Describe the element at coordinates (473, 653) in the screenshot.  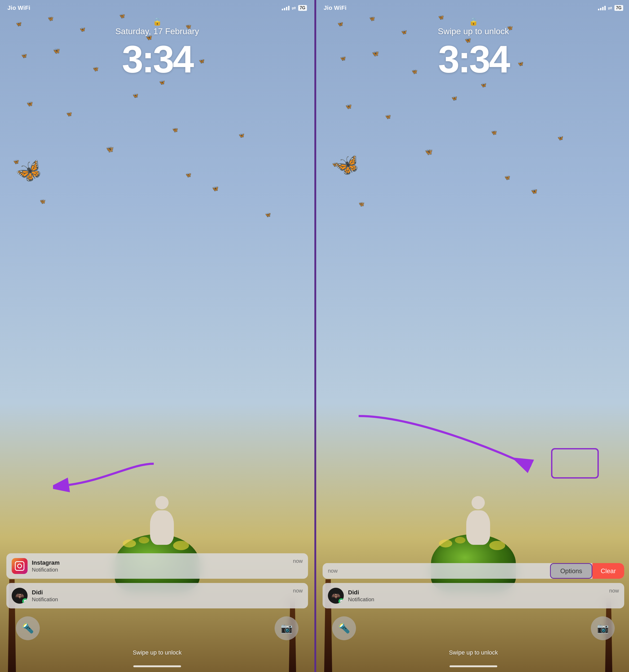
I see `swipe-up-bottom-right: Swipe up to unlock` at that location.